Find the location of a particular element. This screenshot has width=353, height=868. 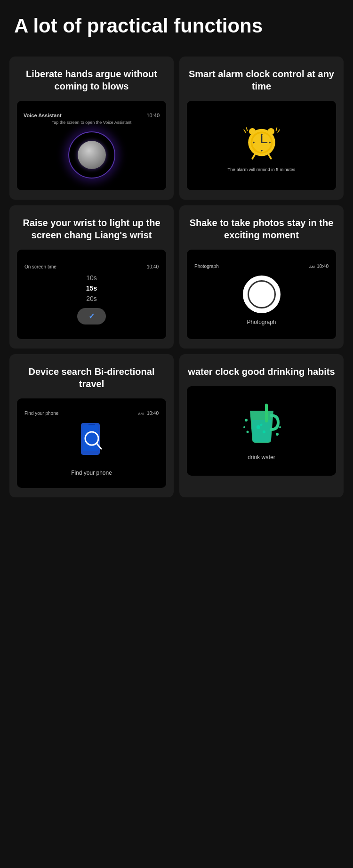

card-title-liberate: Liberate hands argue without coming to b… is located at coordinates (91, 80).